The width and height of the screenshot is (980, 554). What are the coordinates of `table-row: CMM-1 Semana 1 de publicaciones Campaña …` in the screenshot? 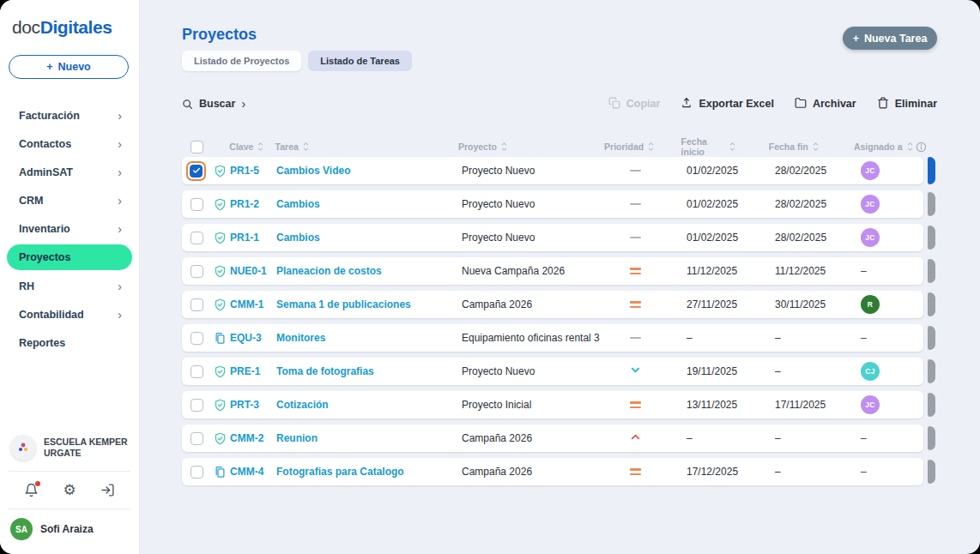 It's located at (559, 304).